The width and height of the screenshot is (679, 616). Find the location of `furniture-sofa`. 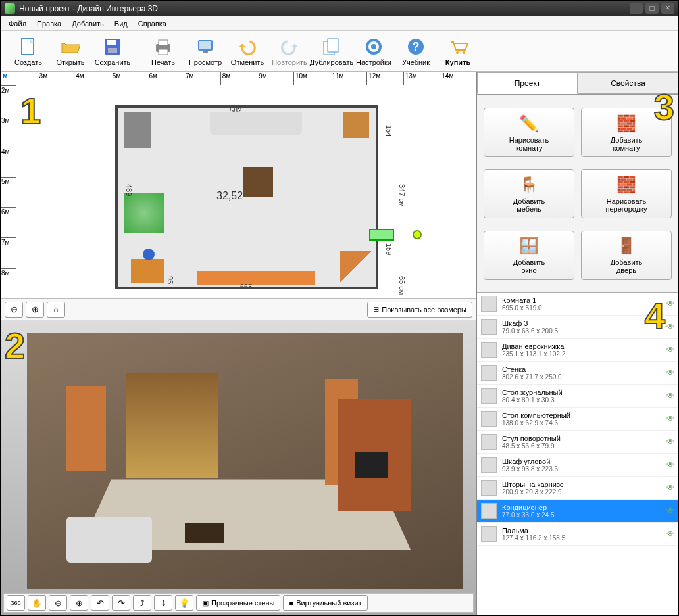

furniture-sofa is located at coordinates (256, 124).